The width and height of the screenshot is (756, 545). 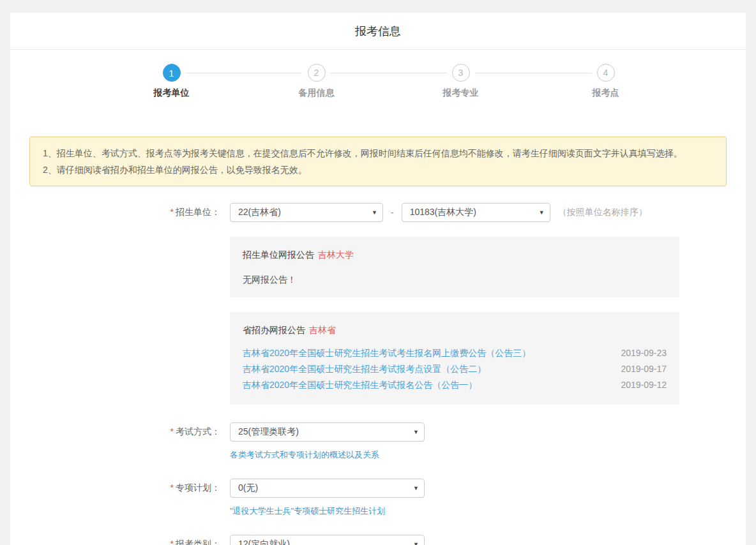 What do you see at coordinates (387, 354) in the screenshot?
I see `announcement-link: 吉林省2020年全国硕士研究生招生考试考生报名网上缴费公告（公告三）` at bounding box center [387, 354].